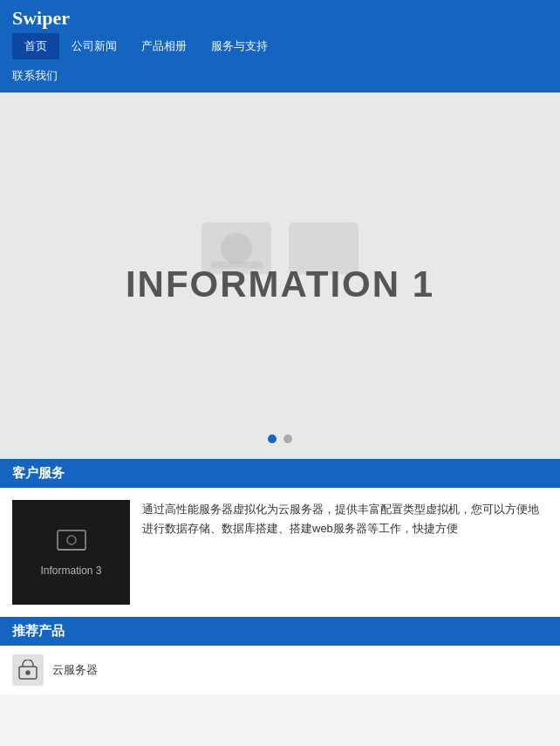 The image size is (560, 746). Describe the element at coordinates (280, 632) in the screenshot. I see `recommended-section-header: 推荐产品` at that location.